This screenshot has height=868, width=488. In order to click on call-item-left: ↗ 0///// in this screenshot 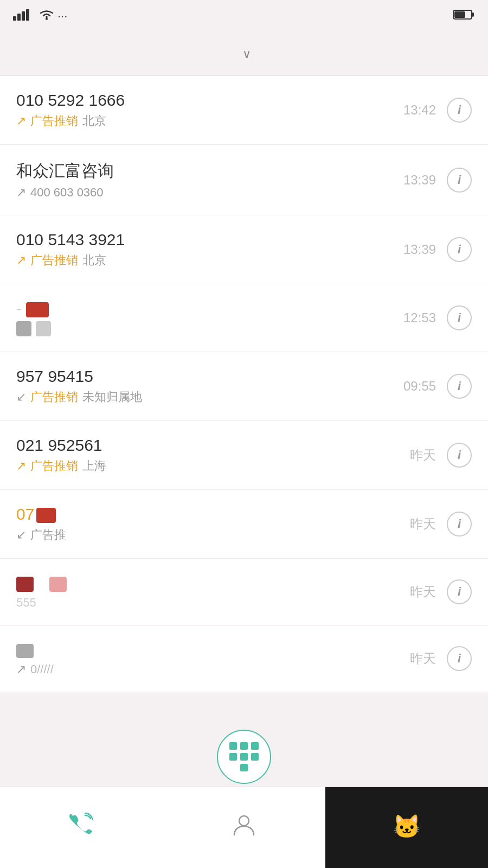, I will do `click(213, 659)`.